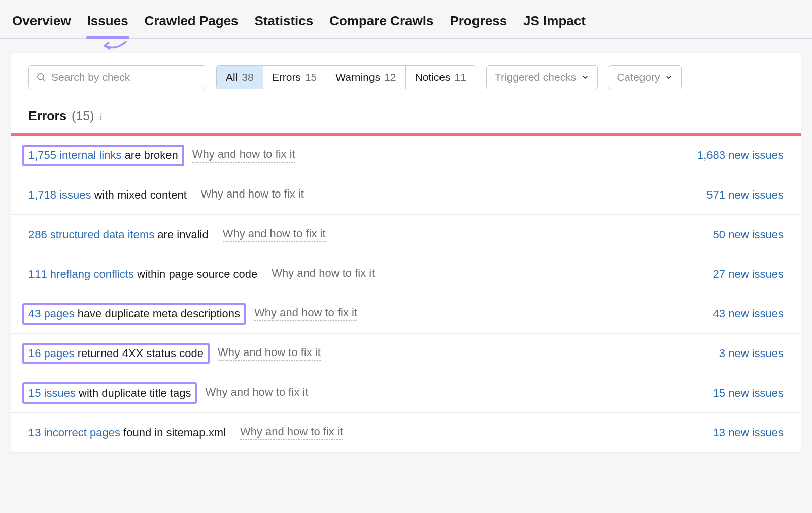 The width and height of the screenshot is (812, 513). What do you see at coordinates (406, 235) in the screenshot?
I see `issue-row: 286 structured data items are invalidWhy…` at bounding box center [406, 235].